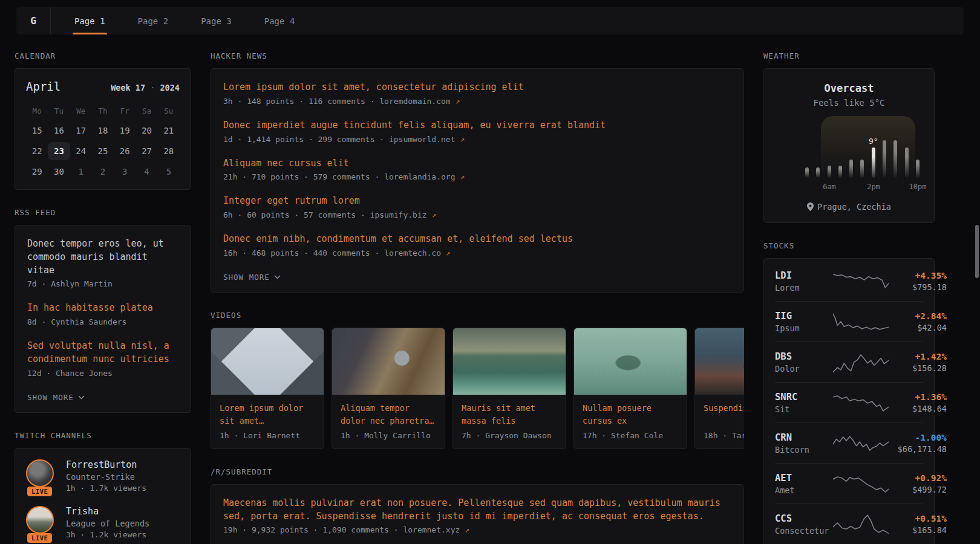  Describe the element at coordinates (477, 510) in the screenshot. I see `feed-item-title: Maecenas mollis pulvinar erat non posuer…` at that location.